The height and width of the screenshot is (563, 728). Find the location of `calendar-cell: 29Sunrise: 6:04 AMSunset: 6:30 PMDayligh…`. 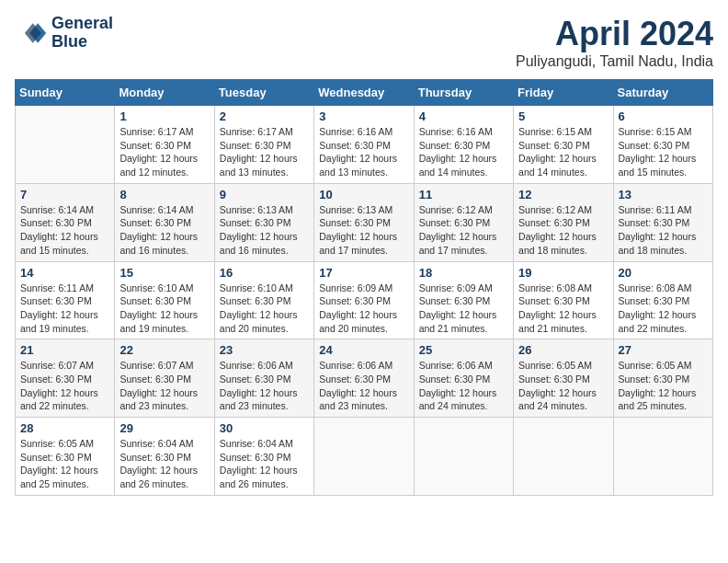

calendar-cell: 29Sunrise: 6:04 AMSunset: 6:30 PMDayligh… is located at coordinates (165, 456).